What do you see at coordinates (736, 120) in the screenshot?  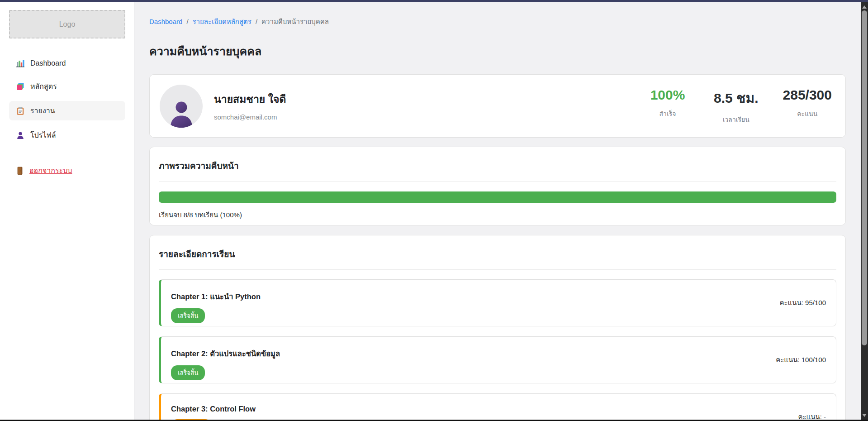 I see `stat-label: เวลาเรียน` at bounding box center [736, 120].